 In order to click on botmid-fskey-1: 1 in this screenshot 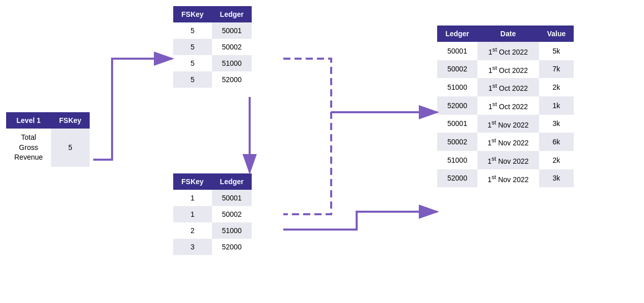, I will do `click(193, 214)`.